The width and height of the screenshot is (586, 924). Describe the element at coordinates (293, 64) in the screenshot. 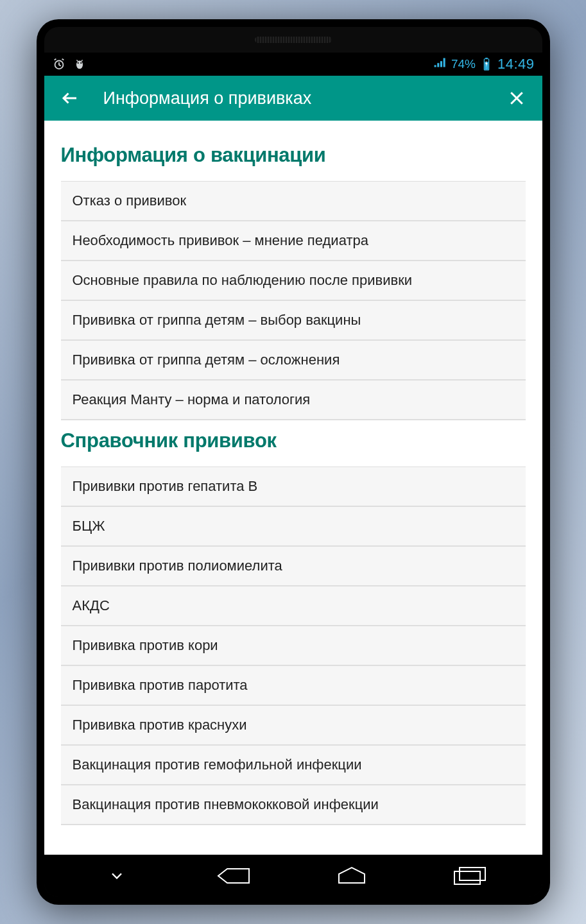

I see `android-status-bar: 74% 14:49` at that location.